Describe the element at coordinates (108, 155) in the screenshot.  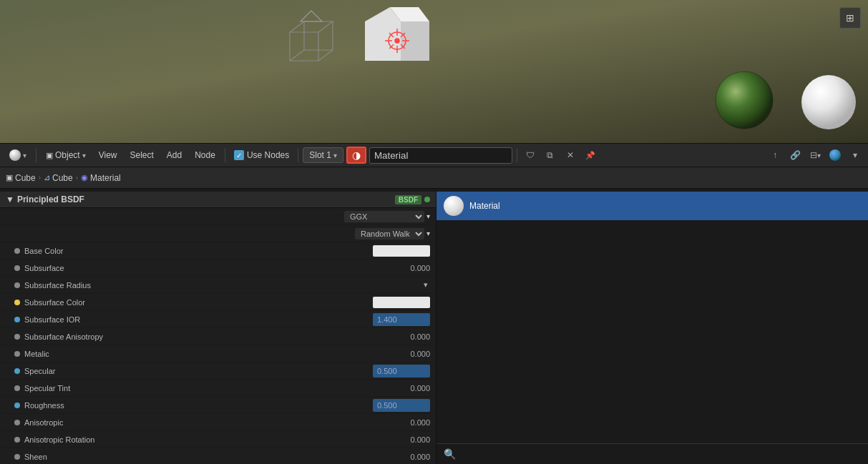
I see `view-label: View` at that location.